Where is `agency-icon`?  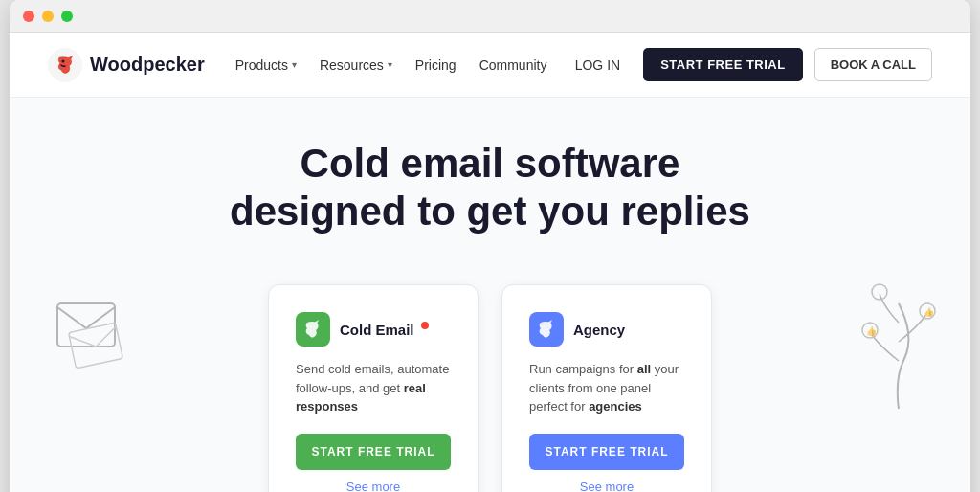 agency-icon is located at coordinates (546, 329).